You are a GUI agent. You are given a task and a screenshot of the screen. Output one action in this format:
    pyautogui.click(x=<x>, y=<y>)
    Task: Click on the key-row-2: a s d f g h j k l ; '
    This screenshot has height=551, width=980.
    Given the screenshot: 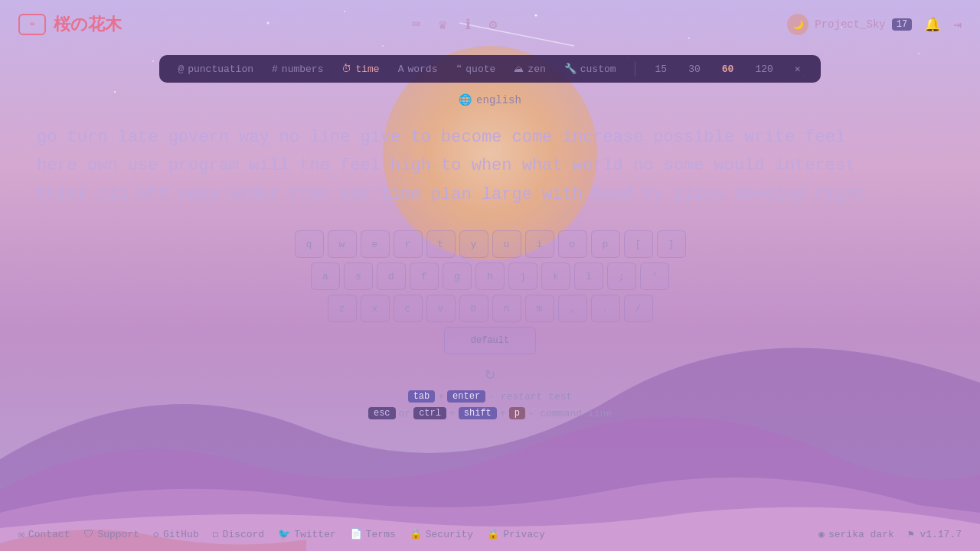 What is the action you would take?
    pyautogui.click(x=490, y=276)
    